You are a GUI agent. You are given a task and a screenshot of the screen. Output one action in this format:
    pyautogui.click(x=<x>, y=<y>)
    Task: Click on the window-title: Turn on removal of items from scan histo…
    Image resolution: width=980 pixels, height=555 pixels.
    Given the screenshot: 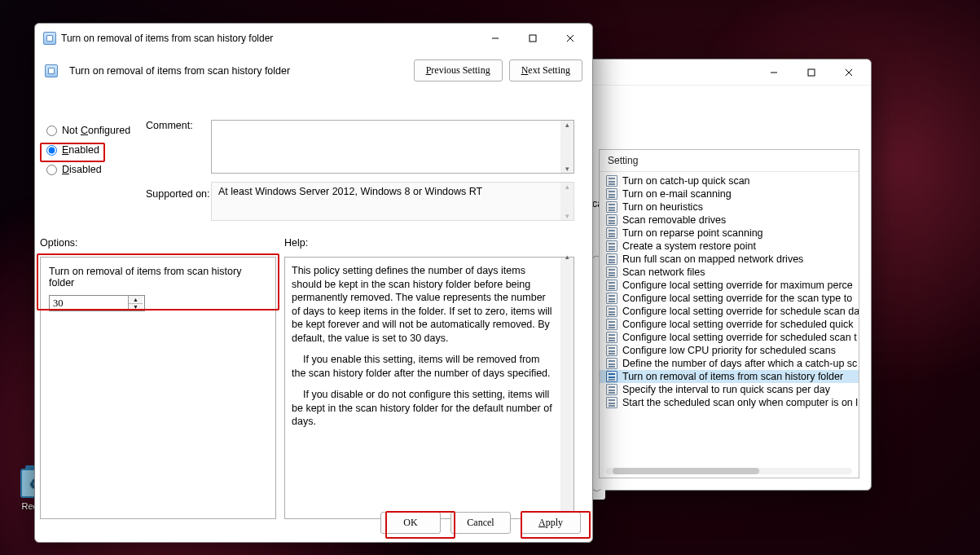 What is the action you would take?
    pyautogui.click(x=167, y=38)
    